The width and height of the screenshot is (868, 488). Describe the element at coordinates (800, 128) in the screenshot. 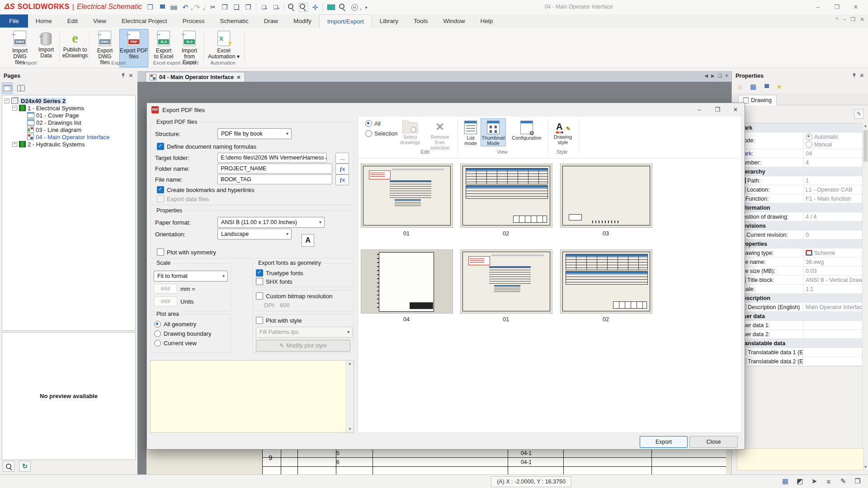

I see `property-row: Mark Automatic Manual` at that location.